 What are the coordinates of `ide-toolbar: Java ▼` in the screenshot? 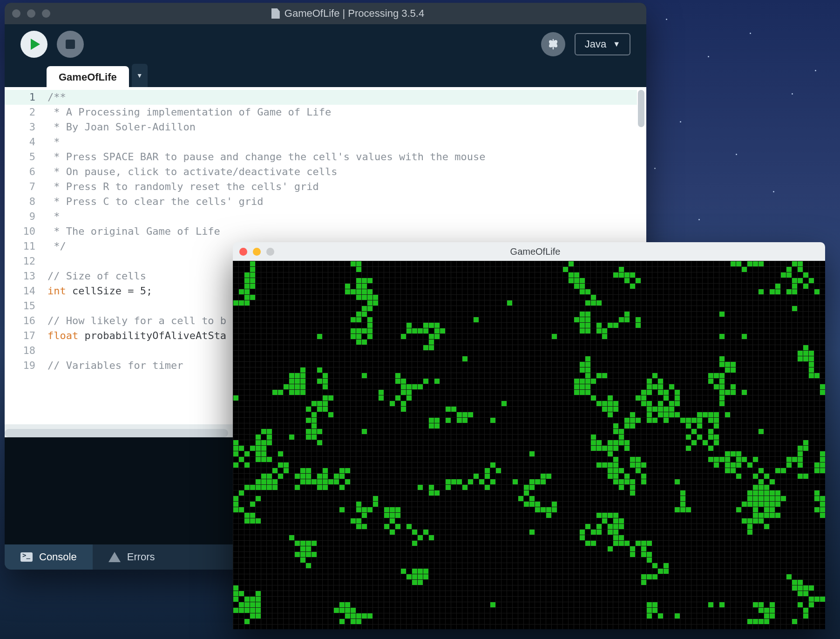 It's located at (325, 44).